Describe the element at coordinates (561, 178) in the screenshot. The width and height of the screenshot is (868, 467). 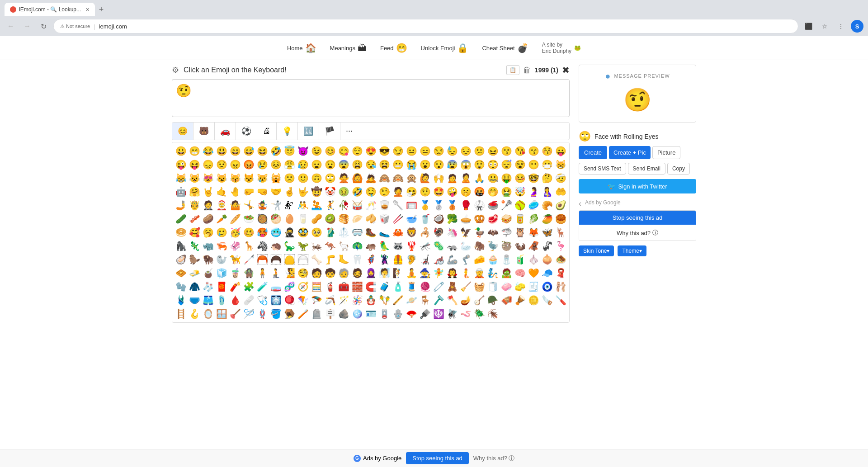
I see `emoji-cell: 🤕` at that location.